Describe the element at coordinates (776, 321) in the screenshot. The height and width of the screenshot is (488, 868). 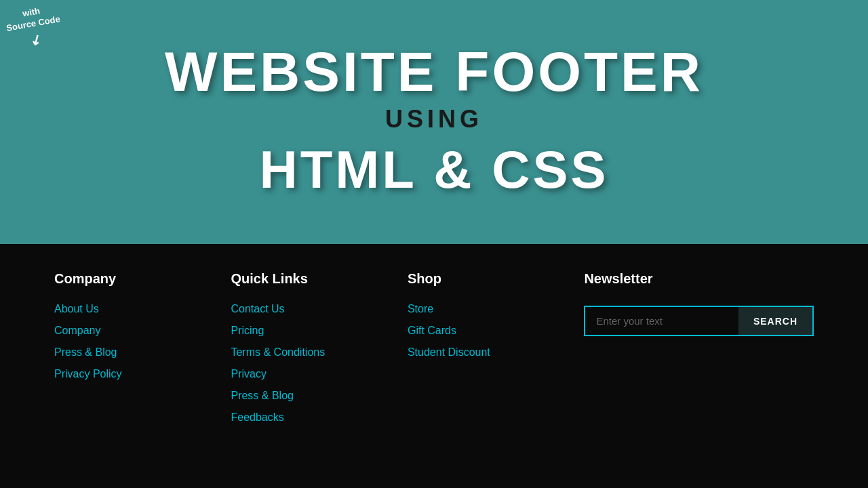
I see `newsletter-search-button: SEARCH` at that location.